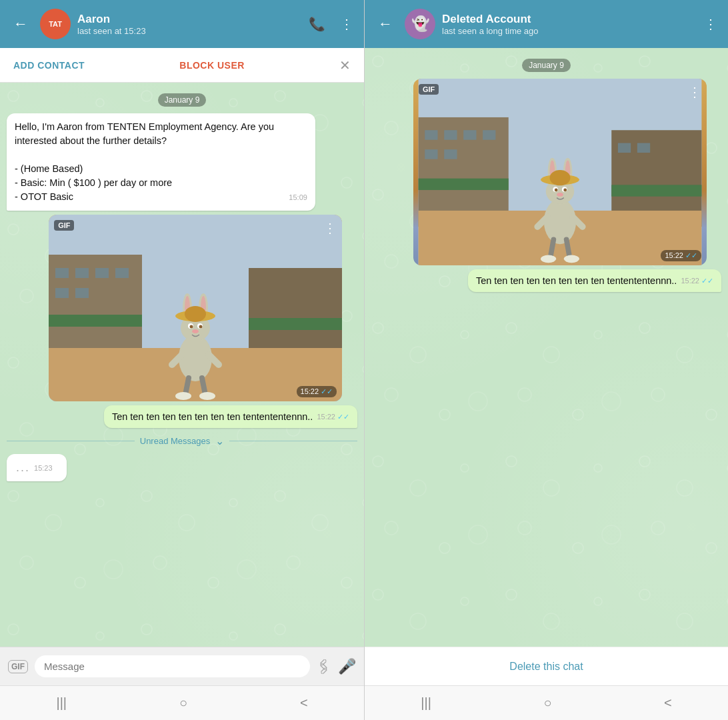 This screenshot has height=720, width=728. What do you see at coordinates (182, 441) in the screenshot?
I see `unread-messages-divider: Unread Messages ⌄` at bounding box center [182, 441].